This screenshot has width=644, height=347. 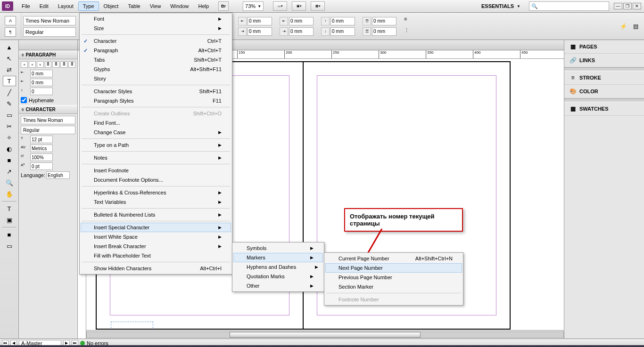 I want to click on panel-links: 🔗LINKS, so click(x=604, y=60).